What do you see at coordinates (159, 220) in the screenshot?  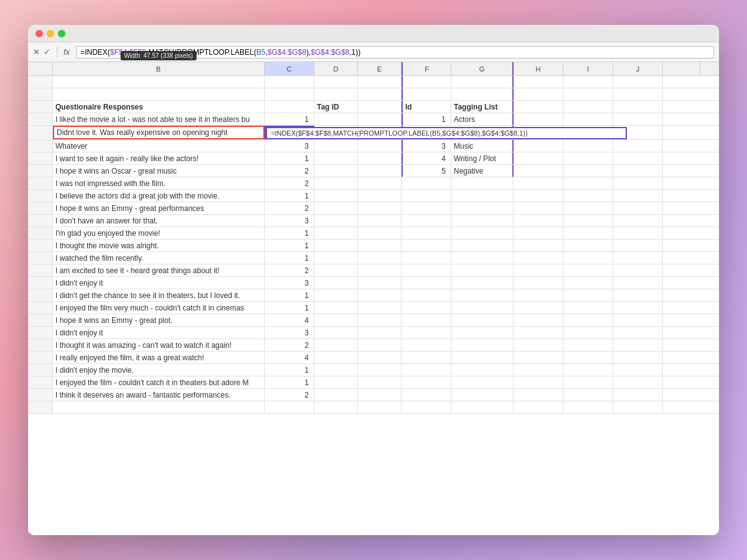 I see `cell-response: I don't have an answer for that.` at bounding box center [159, 220].